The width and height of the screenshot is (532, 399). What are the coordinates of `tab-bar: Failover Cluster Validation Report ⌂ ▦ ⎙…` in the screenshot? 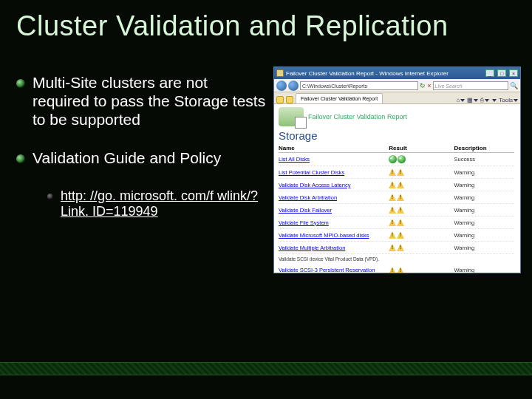 It's located at (398, 98).